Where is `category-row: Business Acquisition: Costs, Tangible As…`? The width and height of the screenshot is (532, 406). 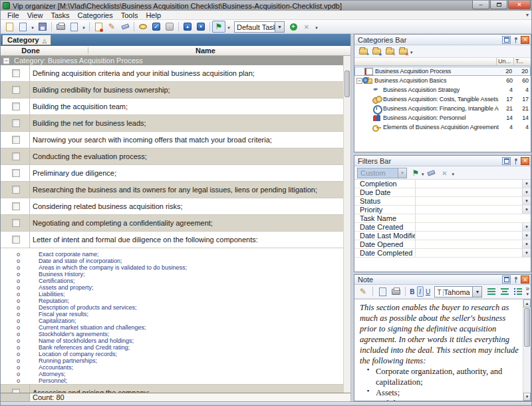
category-row: Business Acquisition: Costs, Tangible As… is located at coordinates (443, 99).